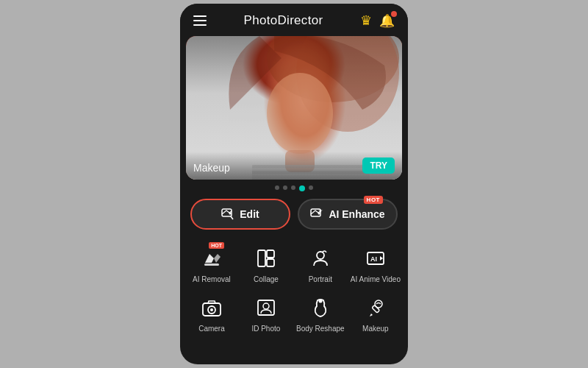 The image size is (588, 368). I want to click on body-reshape-icon-wrap, so click(320, 308).